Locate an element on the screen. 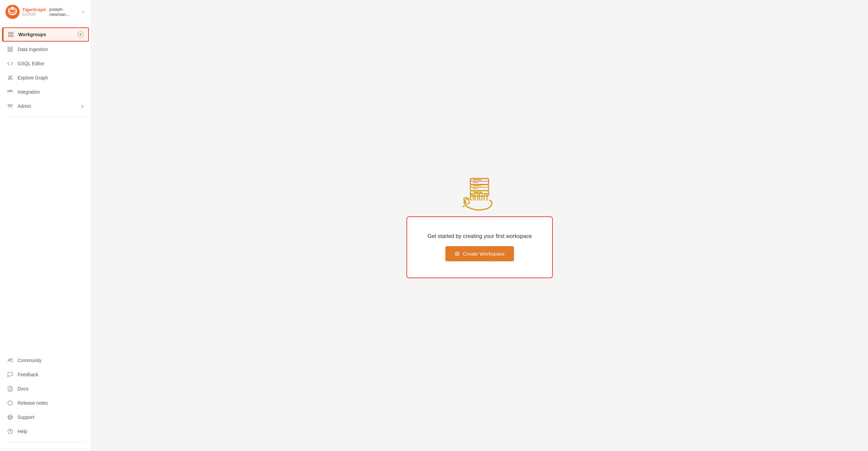  integration-label: Integration is located at coordinates (29, 92).